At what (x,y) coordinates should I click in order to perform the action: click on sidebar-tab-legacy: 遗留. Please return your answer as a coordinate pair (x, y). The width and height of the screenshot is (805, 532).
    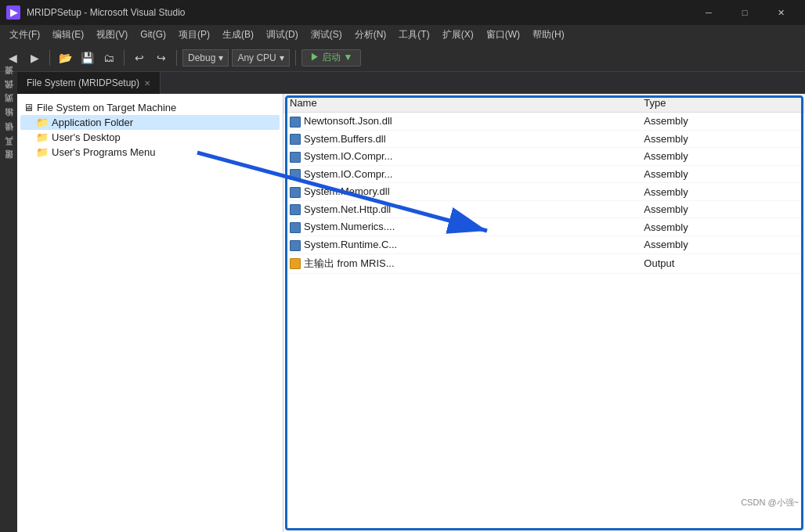
    Looking at the image, I should click on (9, 166).